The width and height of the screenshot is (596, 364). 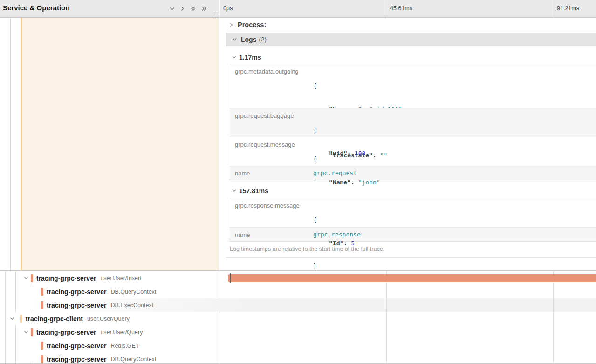 I want to click on span-row-db-querycontext-2: tracing-grpc-serverDB.QueryContext, so click(x=110, y=358).